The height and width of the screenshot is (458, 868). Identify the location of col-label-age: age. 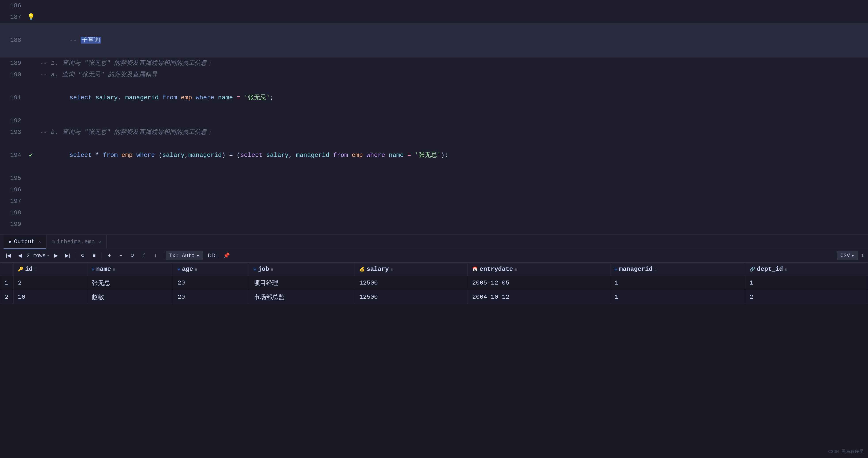
(187, 269).